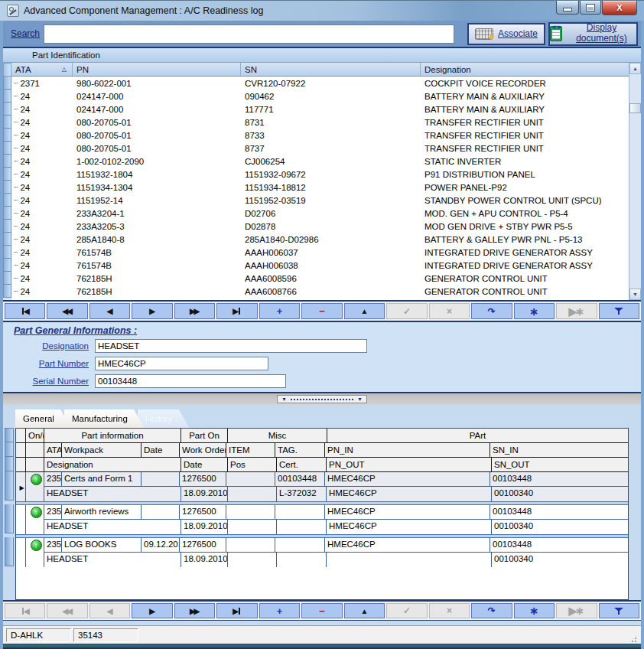 The height and width of the screenshot is (649, 644). Describe the element at coordinates (320, 265) in the screenshot. I see `table-row: ┄24761574BAAAH006038INTEGRATED DRIVE GEN…` at that location.